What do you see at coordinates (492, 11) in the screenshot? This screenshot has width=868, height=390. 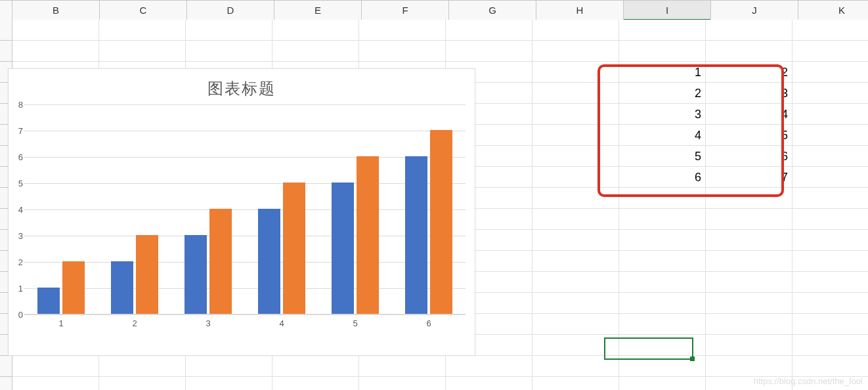 I see `column-header-G: G` at bounding box center [492, 11].